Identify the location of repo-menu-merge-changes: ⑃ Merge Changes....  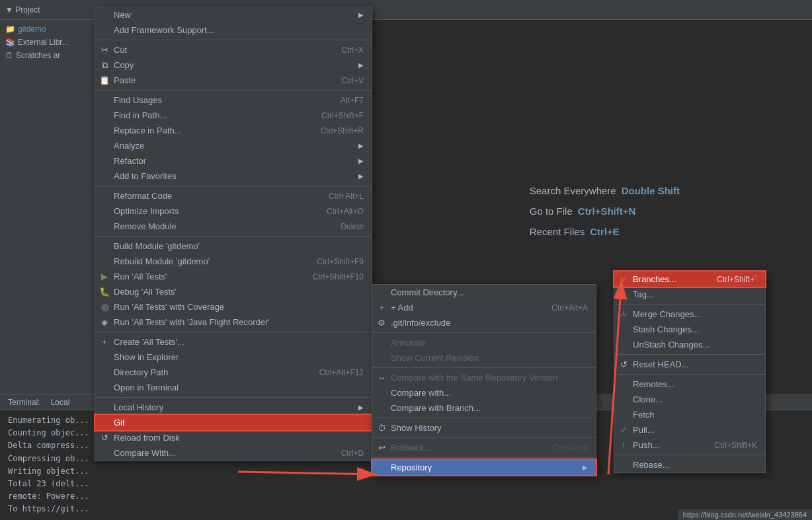
(690, 315).